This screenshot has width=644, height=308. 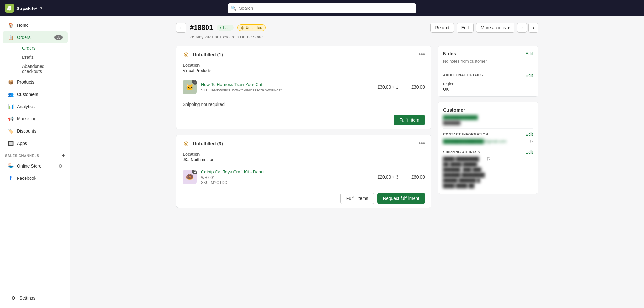 What do you see at coordinates (28, 94) in the screenshot?
I see `sidebar-item-label: Customers` at bounding box center [28, 94].